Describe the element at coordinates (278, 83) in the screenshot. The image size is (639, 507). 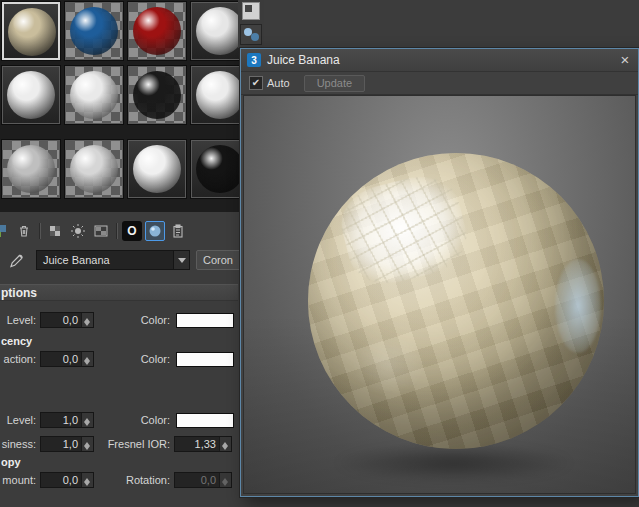
I see `auto-checkbox-label: Auto` at that location.